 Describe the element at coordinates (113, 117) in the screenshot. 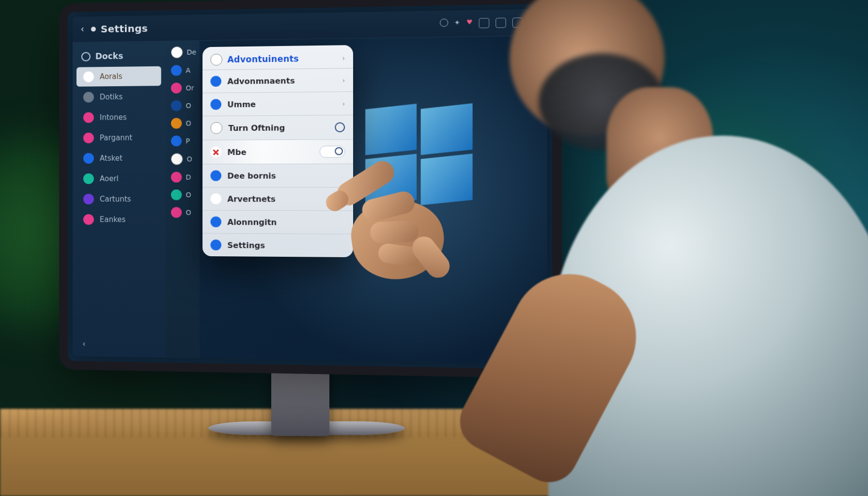

I see `sidebar-item-label: Intones` at that location.